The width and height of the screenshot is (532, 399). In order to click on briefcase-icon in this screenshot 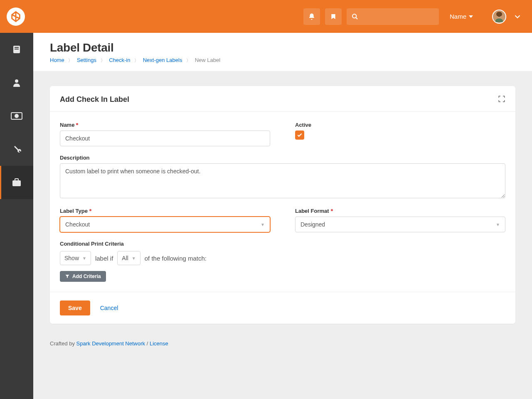, I will do `click(17, 182)`.